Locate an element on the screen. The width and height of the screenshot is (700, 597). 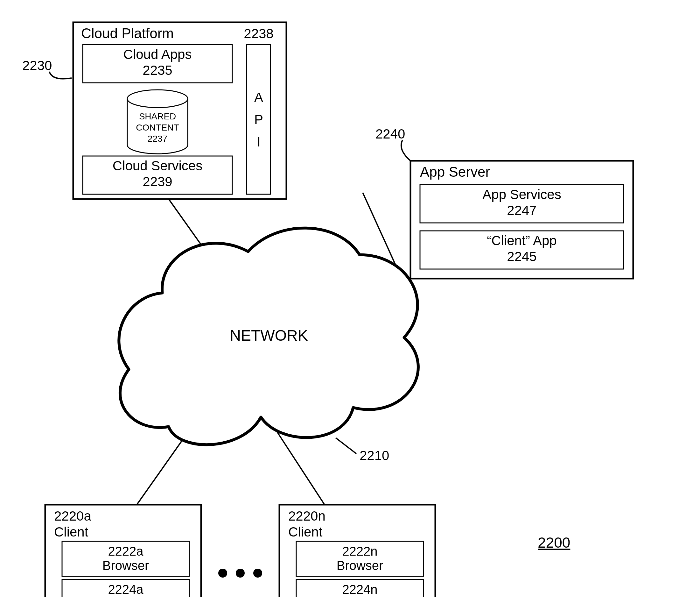
network-label: NETWORK is located at coordinates (269, 335).